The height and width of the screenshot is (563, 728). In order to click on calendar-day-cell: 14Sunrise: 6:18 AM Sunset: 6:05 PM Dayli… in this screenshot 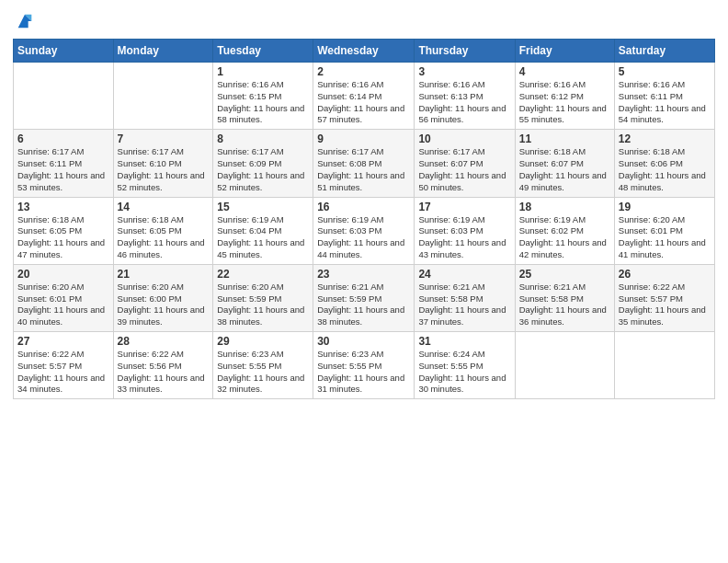, I will do `click(164, 230)`.